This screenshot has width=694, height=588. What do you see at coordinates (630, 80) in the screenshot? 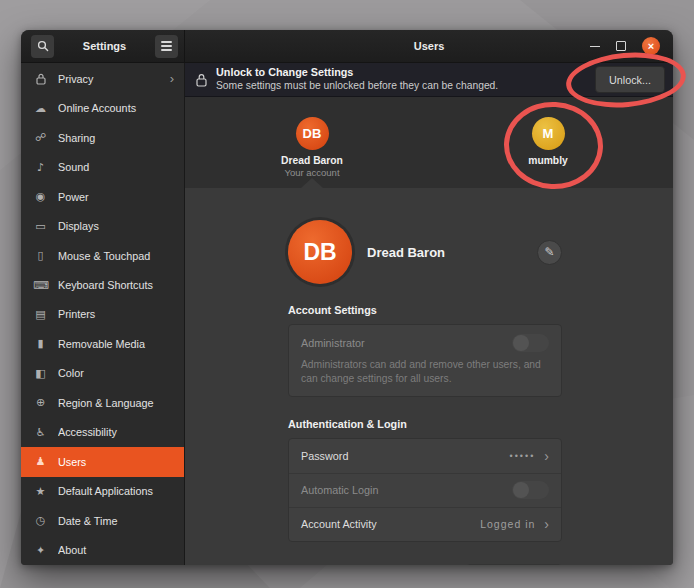
I see `unlock-button: Unlock...` at bounding box center [630, 80].